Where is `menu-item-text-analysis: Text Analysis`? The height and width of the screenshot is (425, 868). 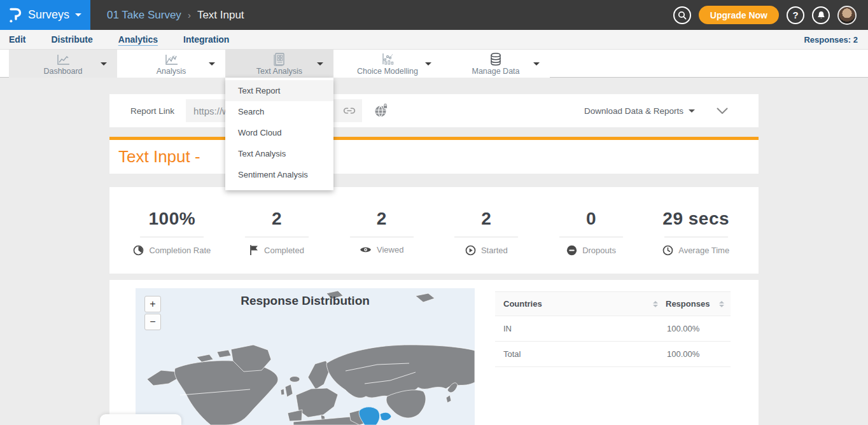
menu-item-text-analysis: Text Analysis is located at coordinates (279, 154).